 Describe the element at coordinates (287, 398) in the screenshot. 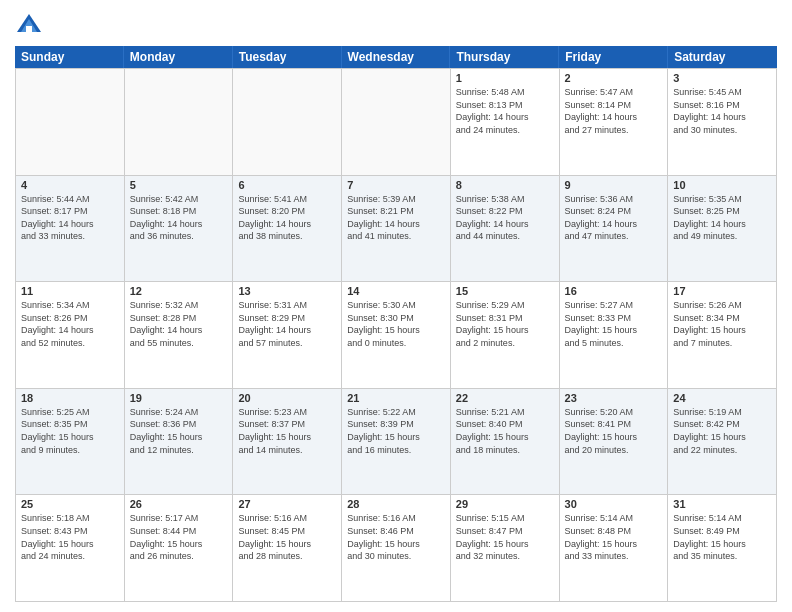

I see `day-number: 20` at that location.